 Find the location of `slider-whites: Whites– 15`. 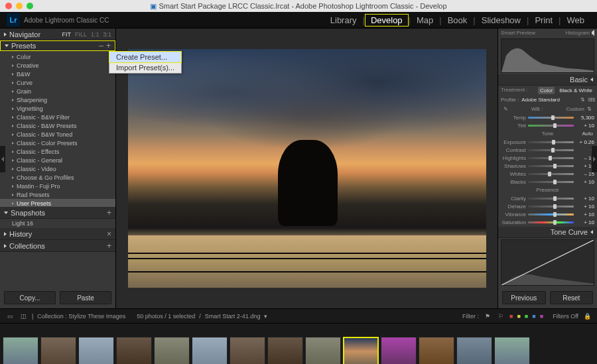

slider-whites: Whites– 15 is located at coordinates (548, 174).